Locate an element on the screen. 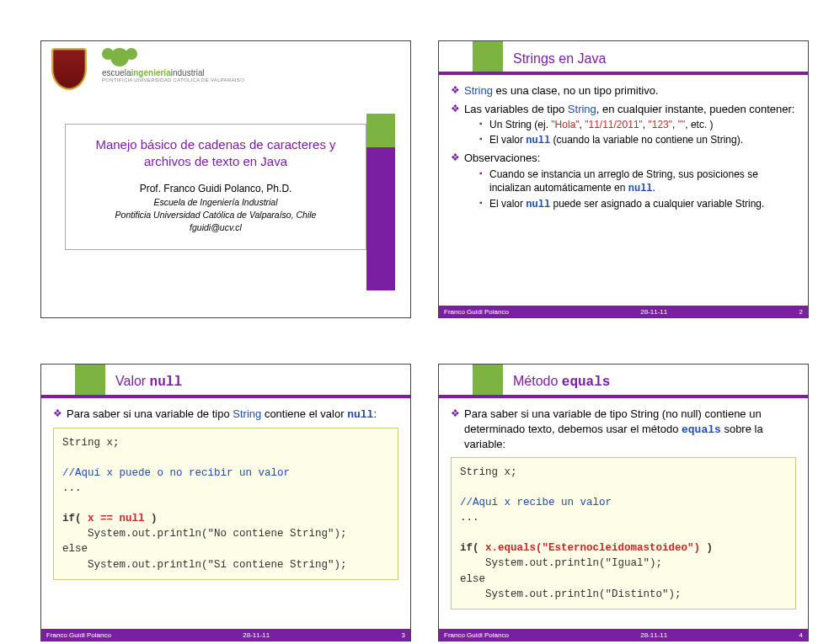  sub-bullet: El valor null (cuando la variable no con… is located at coordinates (639, 140).